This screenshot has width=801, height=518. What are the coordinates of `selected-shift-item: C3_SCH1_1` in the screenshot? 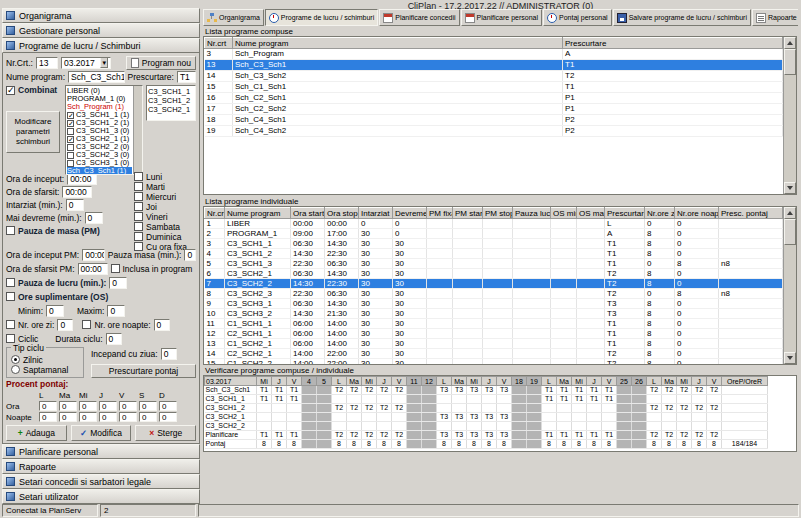 It's located at (171, 92).